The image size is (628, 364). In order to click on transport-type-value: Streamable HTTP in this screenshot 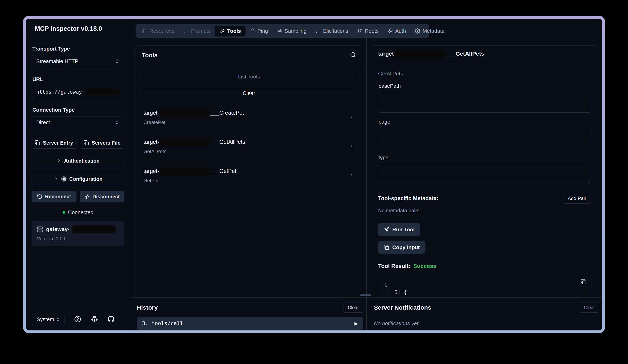, I will do `click(57, 61)`.